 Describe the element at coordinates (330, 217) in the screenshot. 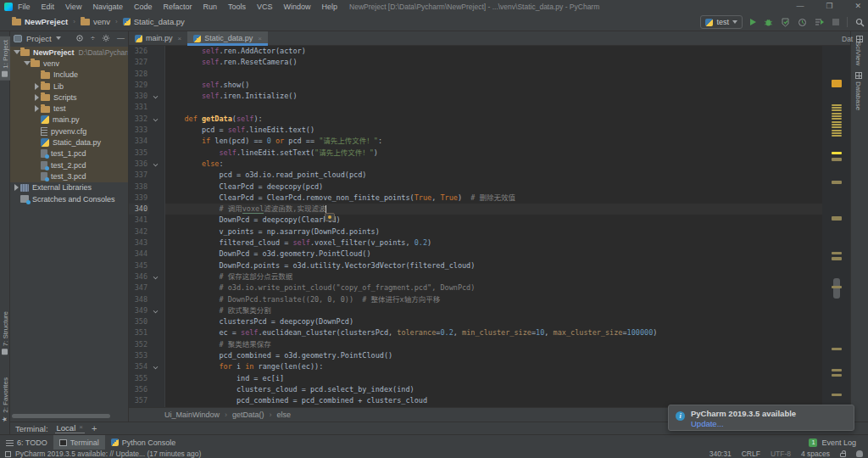

I see `intention-bulb-icon` at that location.